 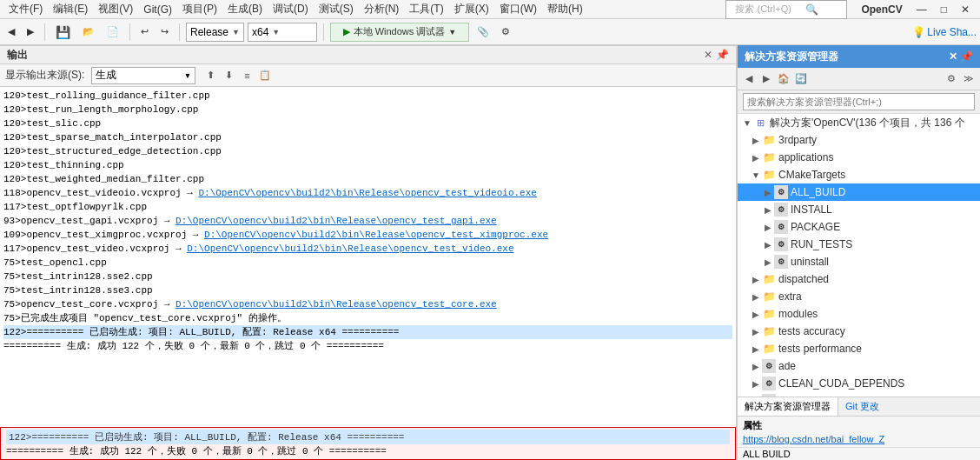 I want to click on output-toolbar: 显示输出来源(S): 生成 ▼ ⬆ ⬇ ≡ 📋, so click(x=368, y=76).